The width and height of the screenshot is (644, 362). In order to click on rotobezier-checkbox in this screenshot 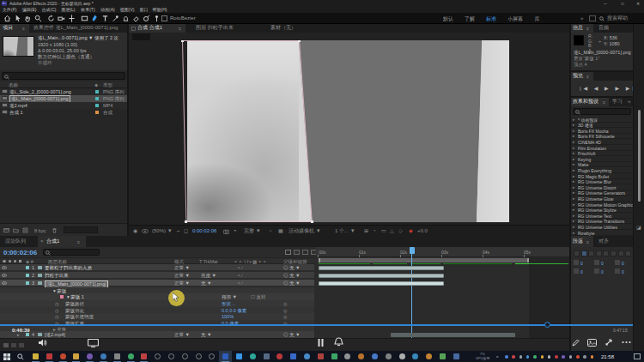, I will do `click(165, 19)`.